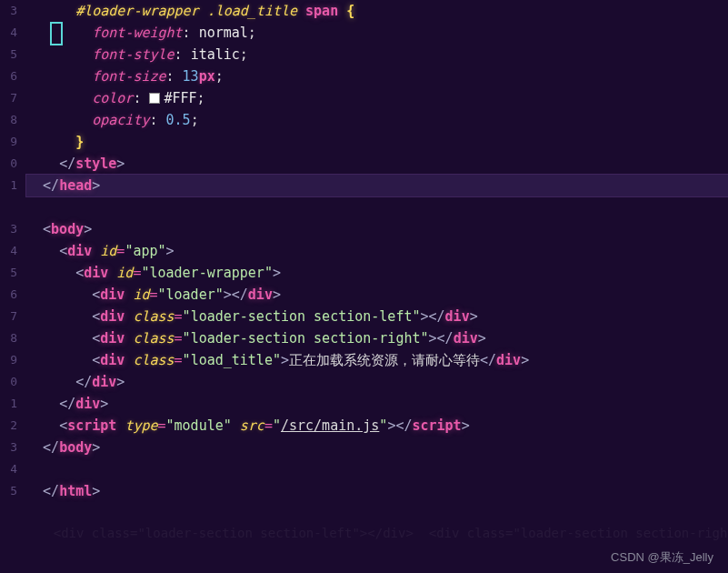  What do you see at coordinates (377, 317) in the screenshot?
I see `code-line: <div class="loader-section section-left"…` at bounding box center [377, 317].